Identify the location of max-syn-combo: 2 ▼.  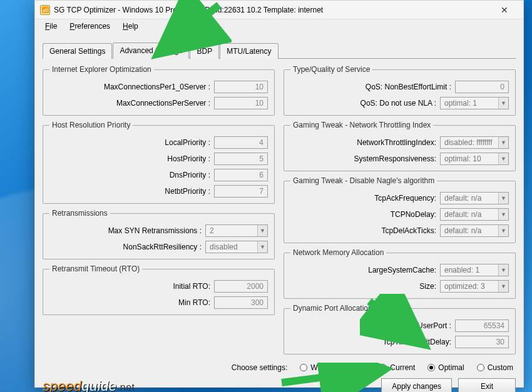
(237, 231).